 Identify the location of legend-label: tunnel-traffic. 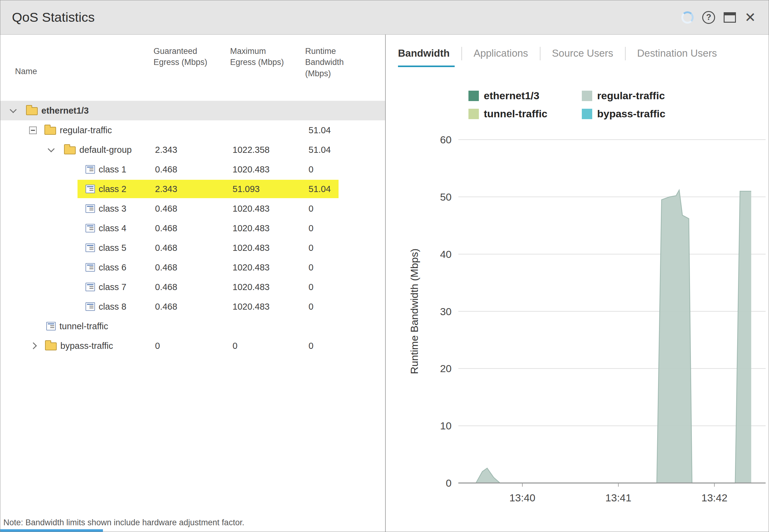
(516, 114).